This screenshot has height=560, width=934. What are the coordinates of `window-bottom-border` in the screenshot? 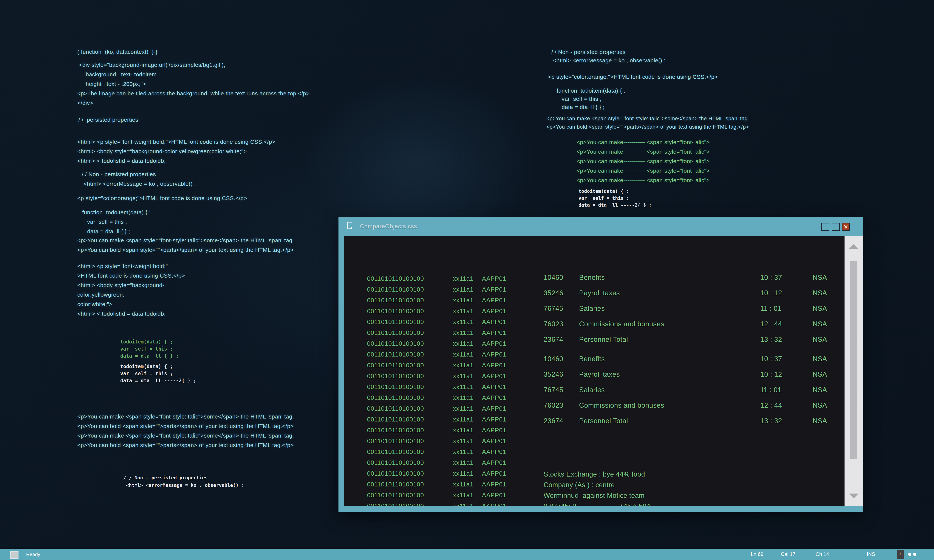 It's located at (601, 509).